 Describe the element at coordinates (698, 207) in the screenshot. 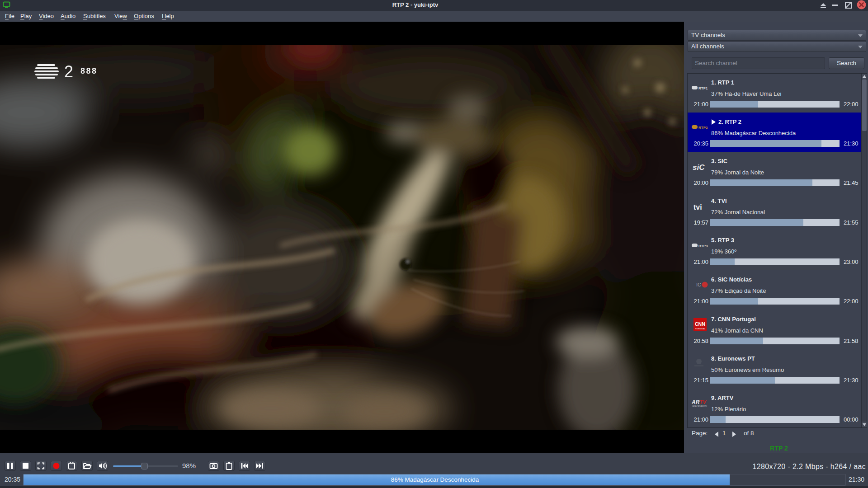

I see `svg-text: tvi` at that location.